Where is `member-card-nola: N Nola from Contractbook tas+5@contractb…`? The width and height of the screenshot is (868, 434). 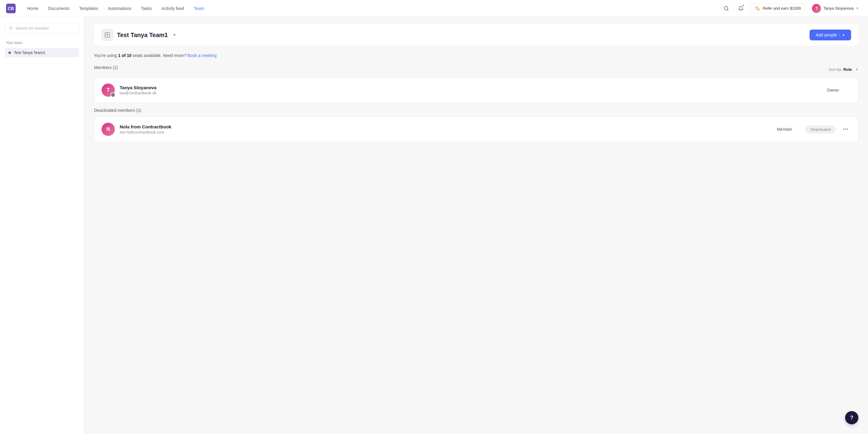 member-card-nola: N Nola from Contractbook tas+5@contractb… is located at coordinates (476, 129).